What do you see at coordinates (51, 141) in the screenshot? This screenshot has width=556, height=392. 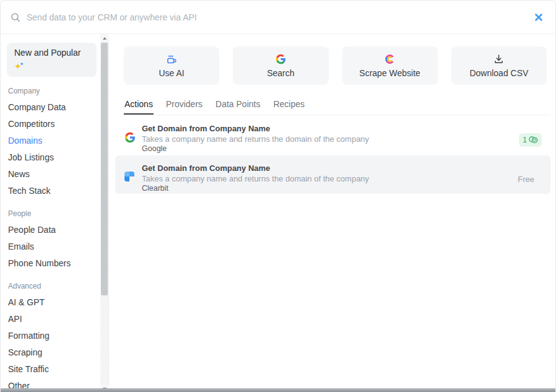 I see `sidebar-item-domains: Domains` at bounding box center [51, 141].